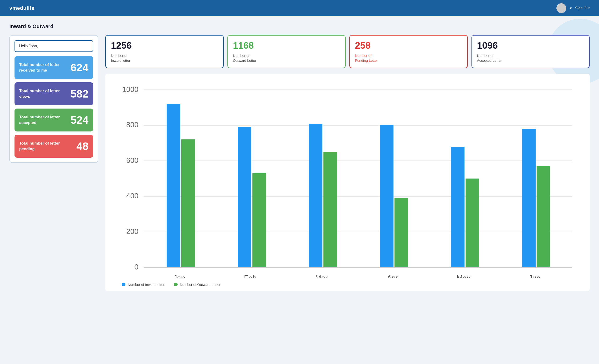 The width and height of the screenshot is (599, 364). I want to click on legend-dot-inward, so click(123, 284).